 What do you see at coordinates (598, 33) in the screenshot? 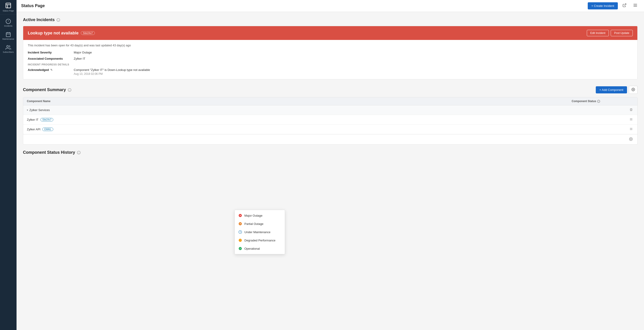
I see `edit-incident-button: Edit Incident` at bounding box center [598, 33].